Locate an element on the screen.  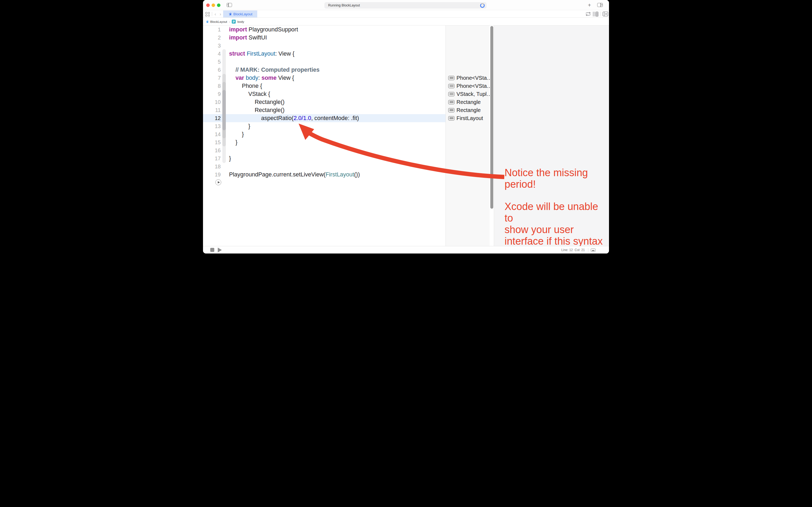
line-number: 4 is located at coordinates (212, 54).